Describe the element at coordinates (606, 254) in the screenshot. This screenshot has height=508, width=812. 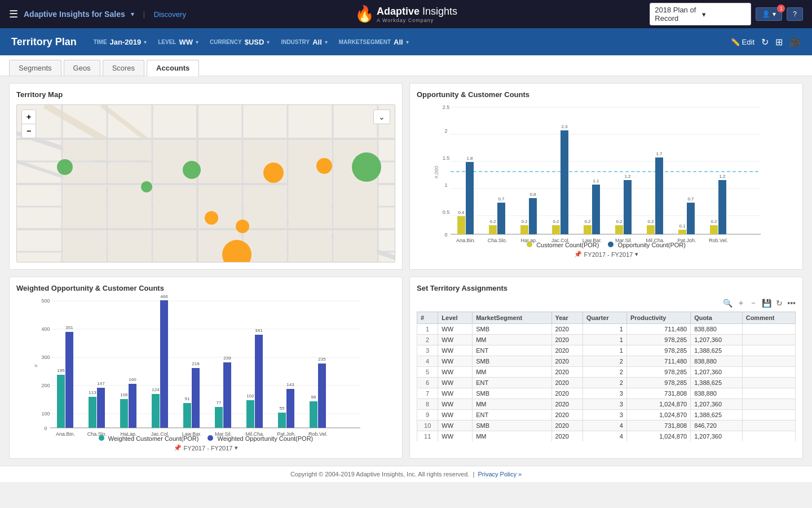
I see `opp-chart-period: 📌 FY2017 - FY2017 ▾` at that location.